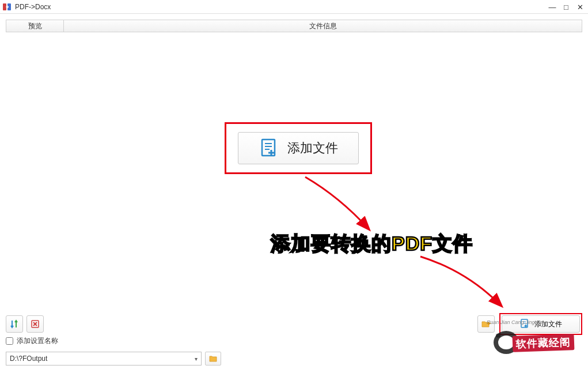 Image resolution: width=588 pixels, height=373 pixels. What do you see at coordinates (372, 244) in the screenshot?
I see `annotation-text: 添加要转换的PDF文件` at bounding box center [372, 244].